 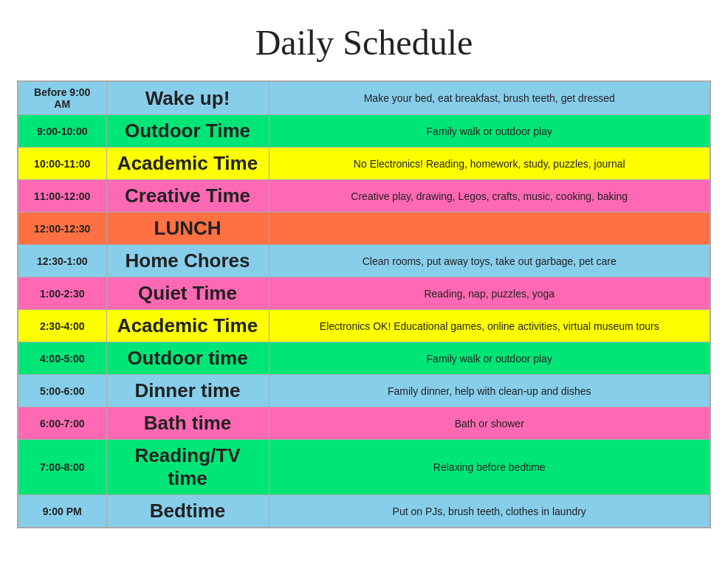 I want to click on time-cell: 2:30-4:00, so click(x=62, y=326).